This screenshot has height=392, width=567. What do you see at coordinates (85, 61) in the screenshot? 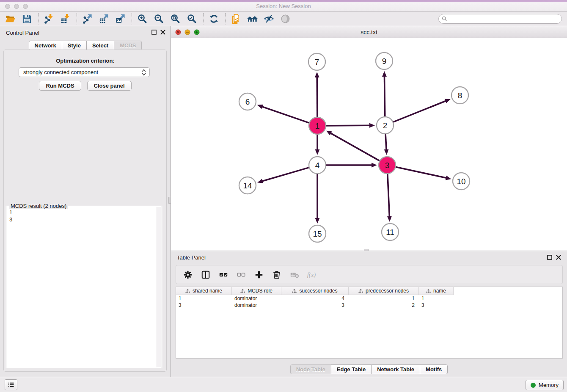
I see `optimization-label: Optimization criterion:` at bounding box center [85, 61].